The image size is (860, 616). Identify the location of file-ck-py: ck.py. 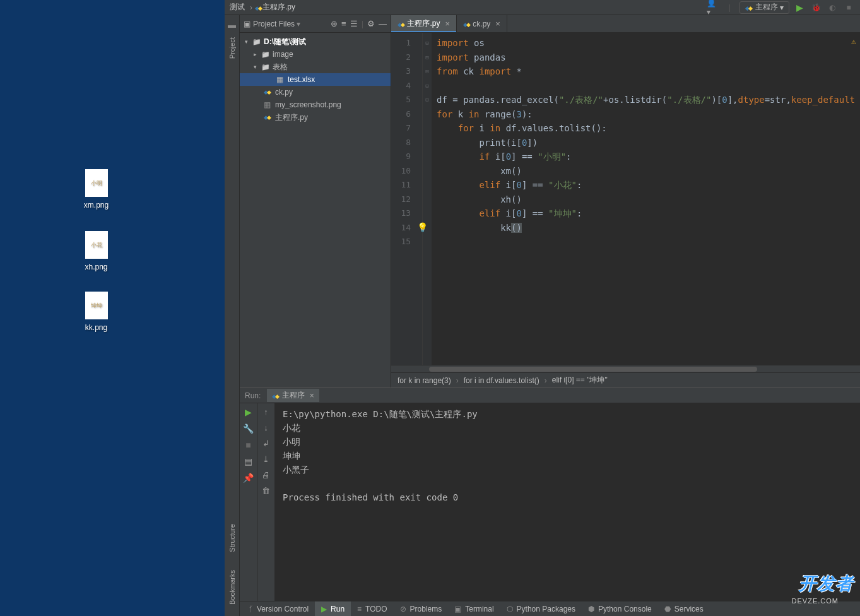
(315, 92).